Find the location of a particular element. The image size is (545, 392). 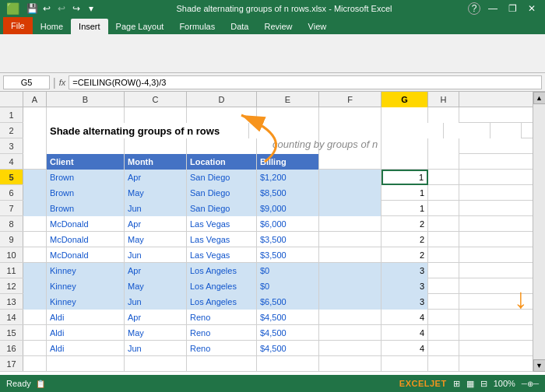

cell-h1 is located at coordinates (444, 115).